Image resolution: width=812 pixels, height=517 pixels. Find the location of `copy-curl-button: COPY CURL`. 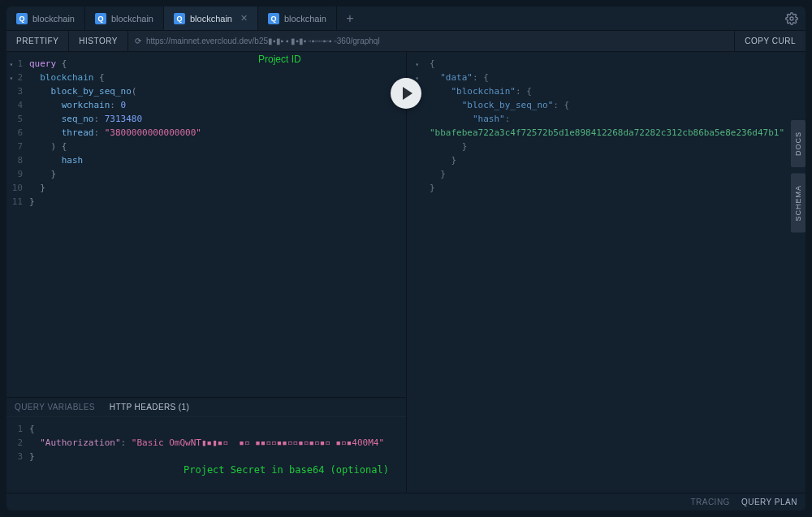

copy-curl-button: COPY CURL is located at coordinates (770, 41).